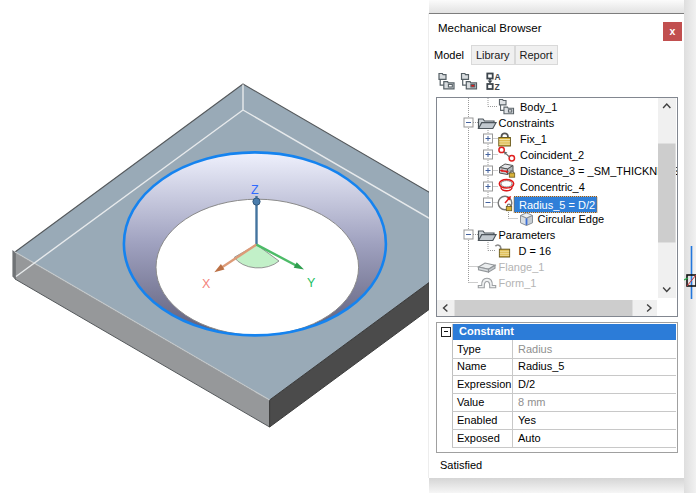 This screenshot has height=493, width=696. What do you see at coordinates (498, 77) in the screenshot?
I see `svg-text: A` at bounding box center [498, 77].